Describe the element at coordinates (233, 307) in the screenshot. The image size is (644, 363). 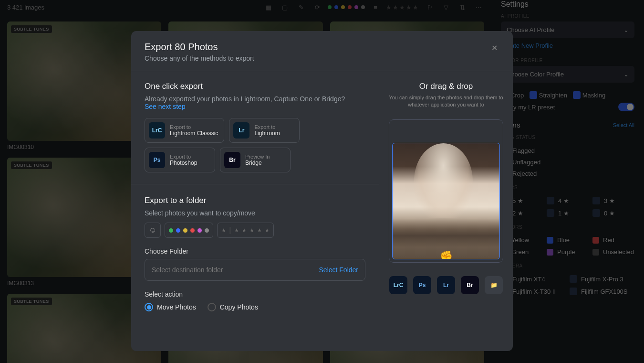
I see `copy-photos-radio: Copy Photos` at that location.